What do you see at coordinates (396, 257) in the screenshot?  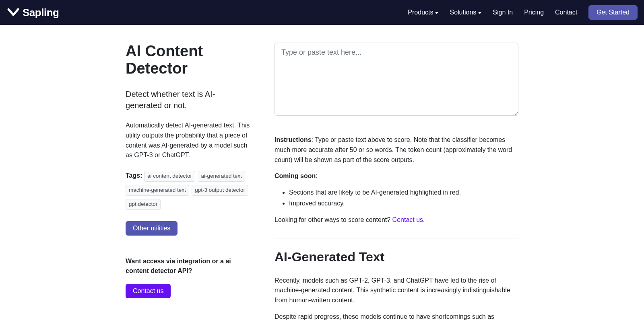 I see `section-heading: AI-Generated Text` at bounding box center [396, 257].